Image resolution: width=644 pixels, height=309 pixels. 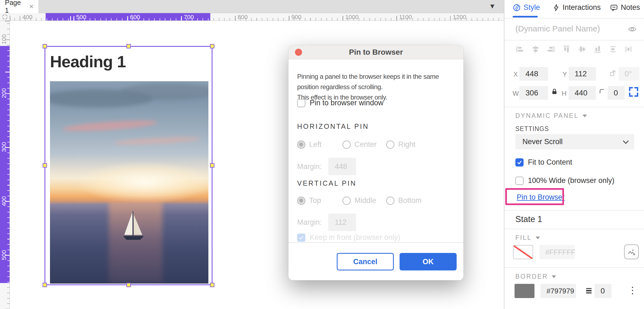 I want to click on fit-to-content-checkbox: Fit to Content, so click(x=544, y=162).